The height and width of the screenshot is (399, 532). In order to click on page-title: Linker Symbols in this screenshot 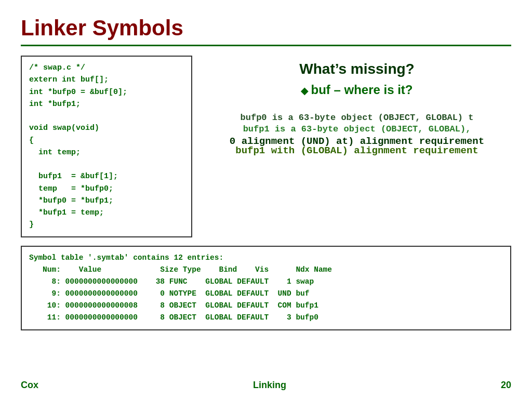, I will do `click(266, 28)`.